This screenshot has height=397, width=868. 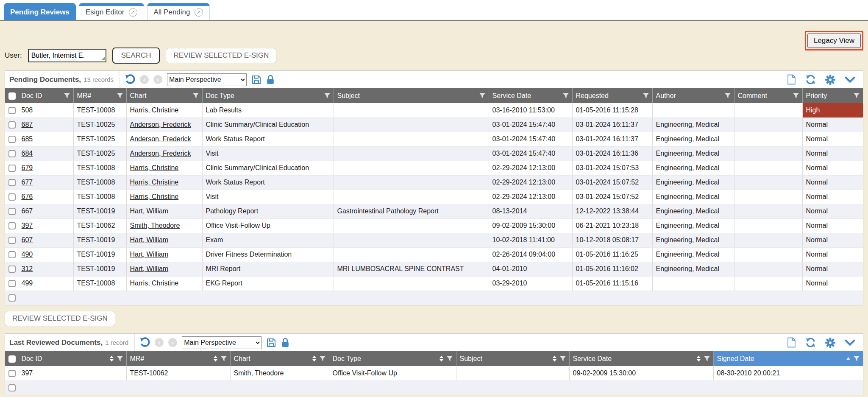 What do you see at coordinates (111, 11) in the screenshot?
I see `tab-esign-editor: Esign Editor ↗` at bounding box center [111, 11].